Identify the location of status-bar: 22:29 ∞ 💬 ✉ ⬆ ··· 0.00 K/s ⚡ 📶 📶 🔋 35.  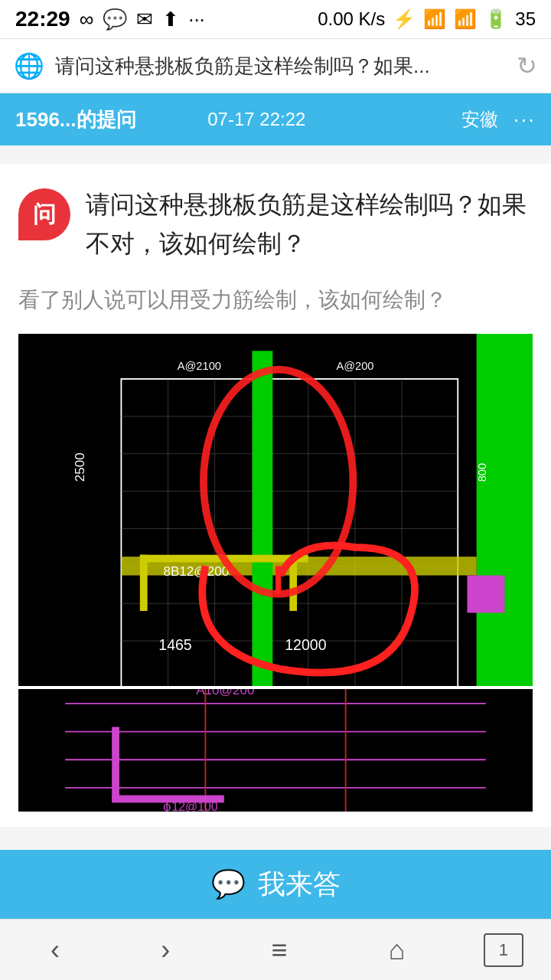
(276, 19).